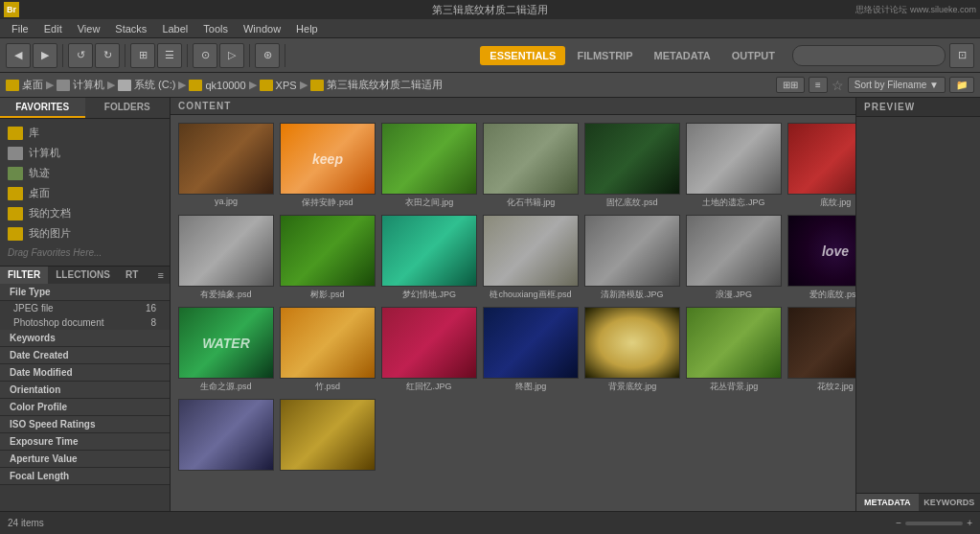 This screenshot has width=980, height=534. What do you see at coordinates (822, 166) in the screenshot?
I see `thumb-item: 底纹.jpg` at bounding box center [822, 166].